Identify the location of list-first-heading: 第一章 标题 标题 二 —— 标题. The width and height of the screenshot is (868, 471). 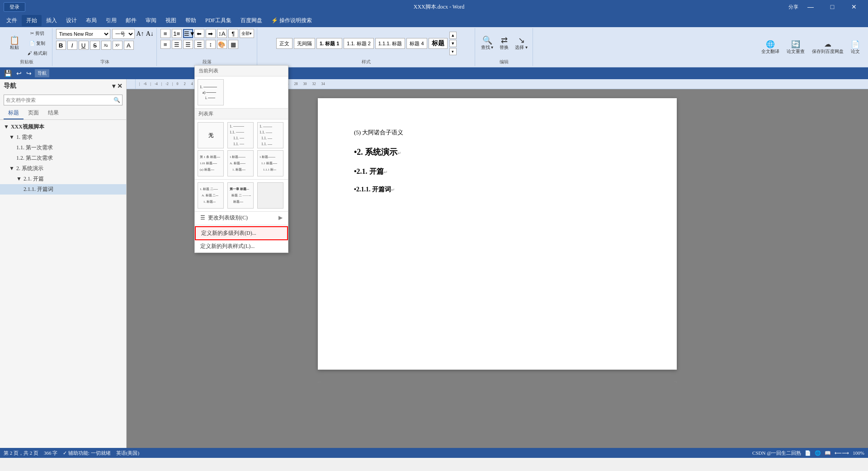
(241, 195).